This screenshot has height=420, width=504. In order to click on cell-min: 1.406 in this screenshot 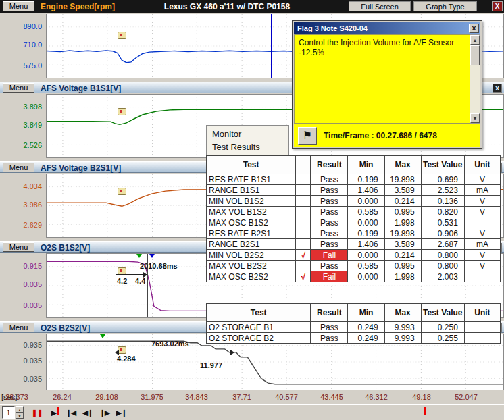, I will do `click(366, 244)`.